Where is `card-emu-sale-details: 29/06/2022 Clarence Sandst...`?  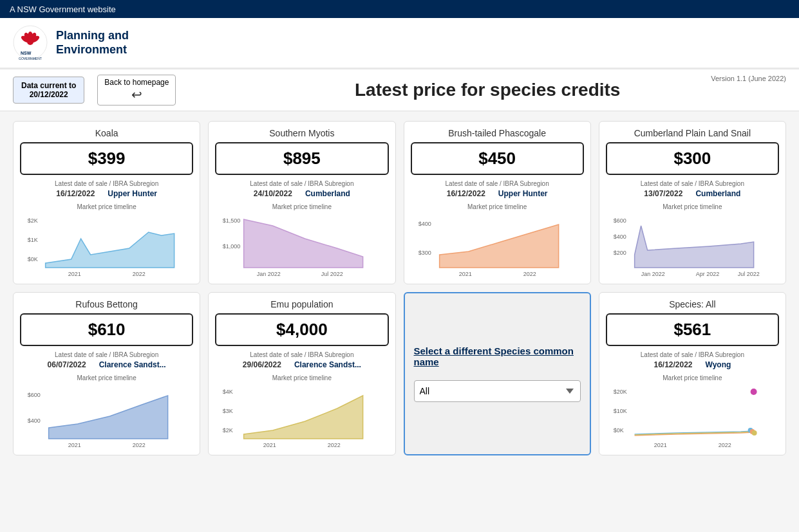 card-emu-sale-details: 29/06/2022 Clarence Sandst... is located at coordinates (301, 365).